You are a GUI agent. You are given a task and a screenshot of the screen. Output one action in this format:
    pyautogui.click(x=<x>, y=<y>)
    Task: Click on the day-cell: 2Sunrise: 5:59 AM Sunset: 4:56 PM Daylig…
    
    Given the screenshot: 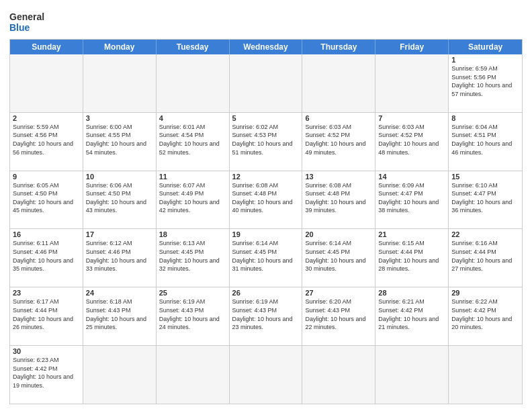 What is the action you would take?
    pyautogui.click(x=47, y=142)
    